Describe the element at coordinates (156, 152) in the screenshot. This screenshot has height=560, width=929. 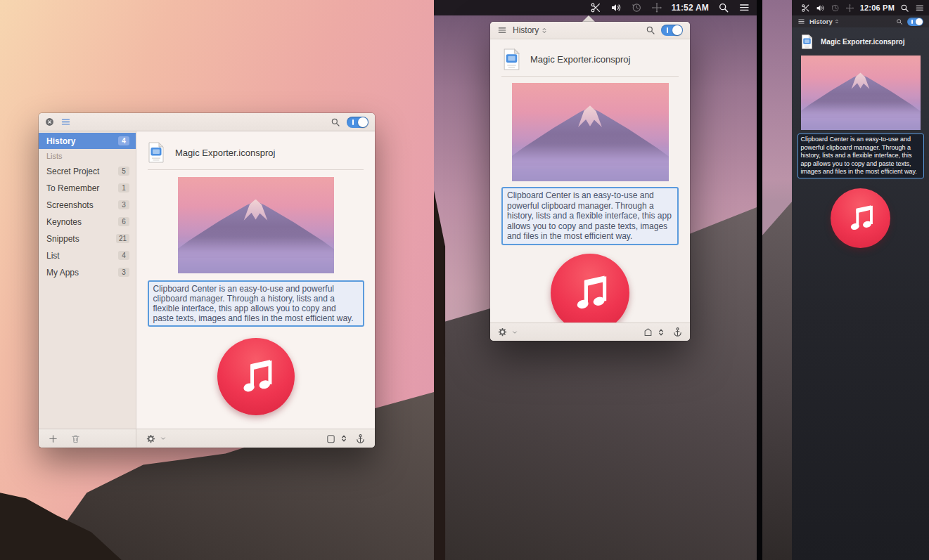
I see `file-icon` at that location.